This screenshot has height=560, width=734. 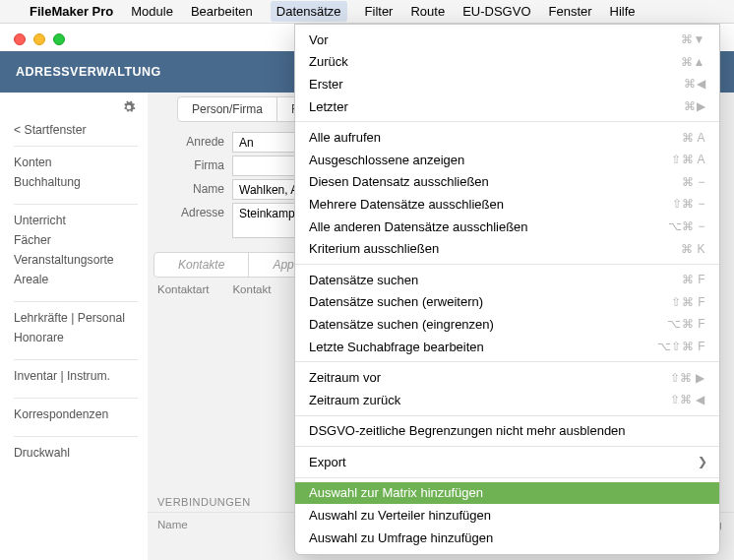 I want to click on hdr-name: Name, so click(x=173, y=525).